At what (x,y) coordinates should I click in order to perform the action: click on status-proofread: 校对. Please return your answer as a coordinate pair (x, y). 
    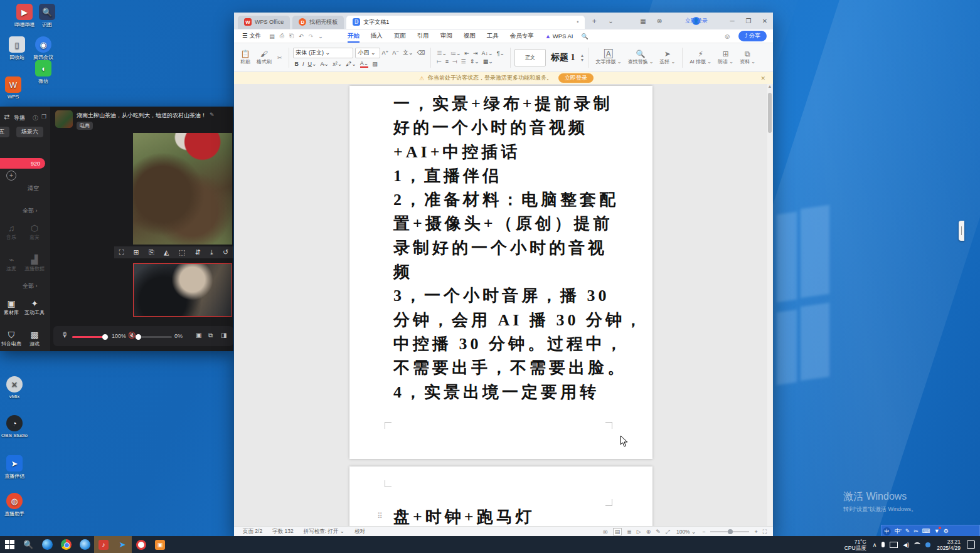
    Looking at the image, I should click on (360, 532).